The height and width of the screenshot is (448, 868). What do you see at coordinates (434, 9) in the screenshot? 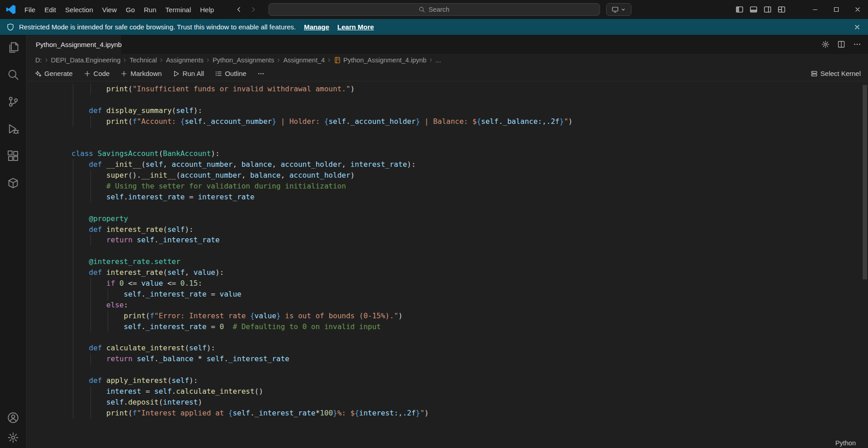
I see `command-center-search: Search` at bounding box center [434, 9].